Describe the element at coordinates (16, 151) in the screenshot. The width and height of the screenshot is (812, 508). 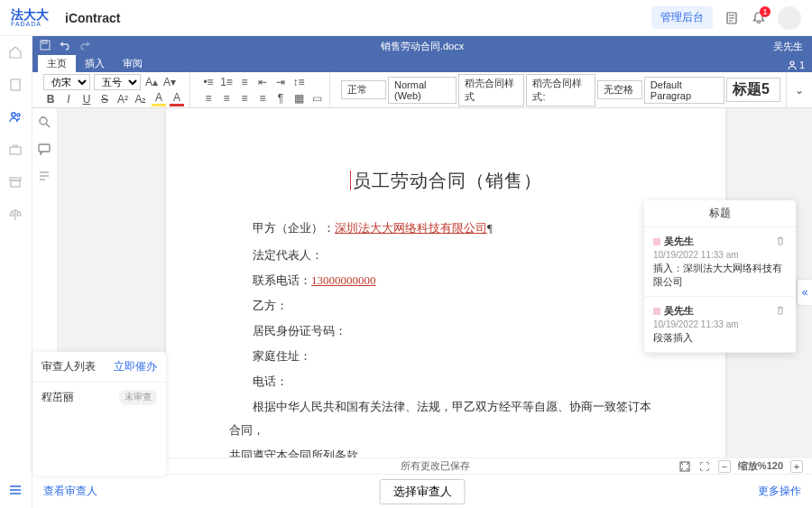
I see `briefcase-icon` at that location.